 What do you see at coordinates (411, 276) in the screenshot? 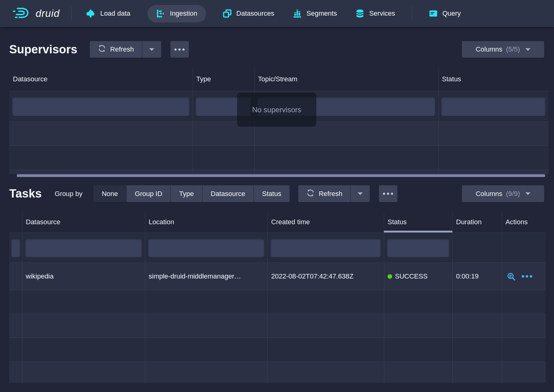
I see `status-label: SUCCESS` at bounding box center [411, 276].